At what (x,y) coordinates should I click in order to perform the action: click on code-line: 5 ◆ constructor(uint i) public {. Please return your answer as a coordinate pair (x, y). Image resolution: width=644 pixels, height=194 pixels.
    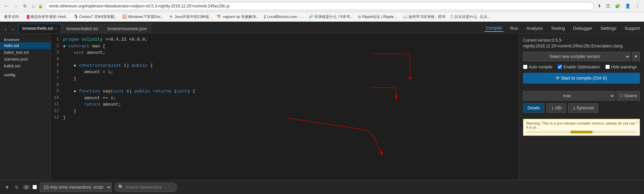
    Looking at the image, I should click on (285, 66).